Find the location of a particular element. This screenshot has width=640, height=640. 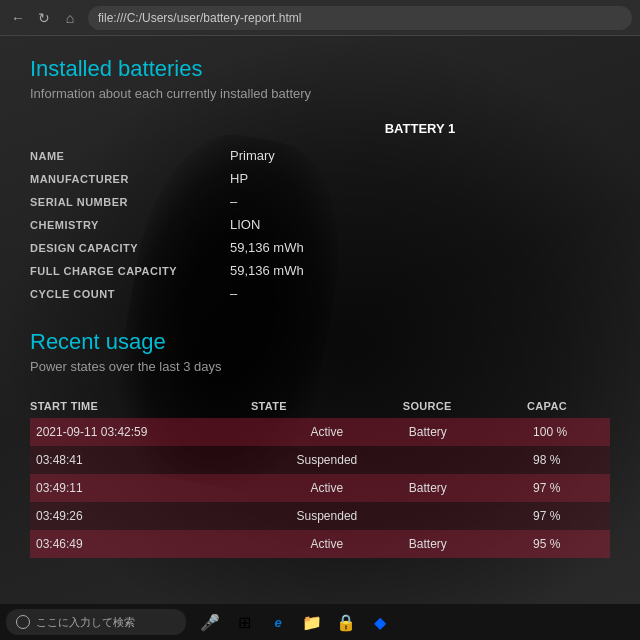

microphone-icon: 🎤 is located at coordinates (210, 622).